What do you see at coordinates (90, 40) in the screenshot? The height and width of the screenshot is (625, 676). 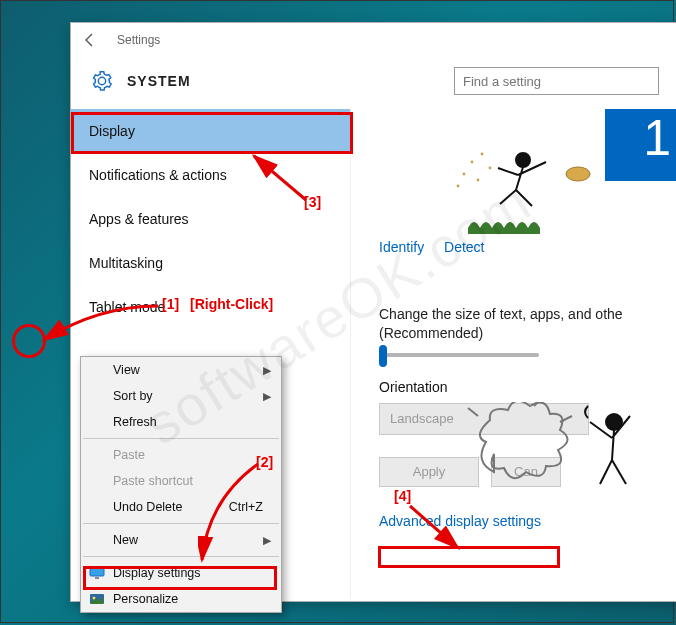 I see `arrow-left-icon` at bounding box center [90, 40].